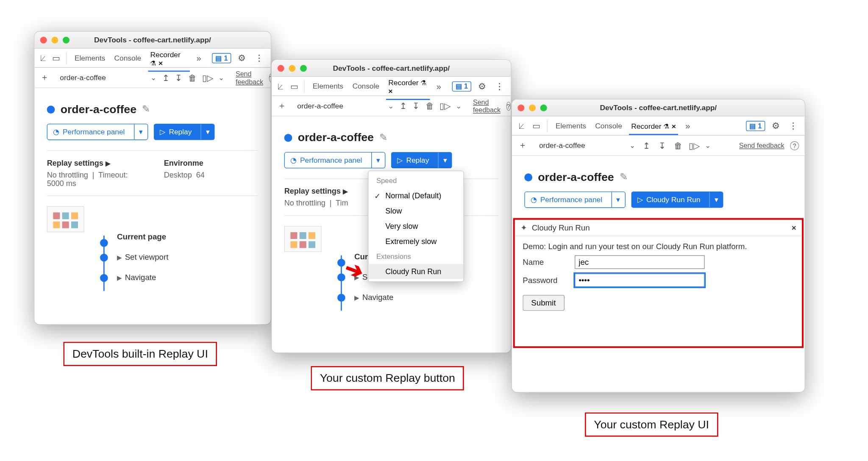  What do you see at coordinates (416, 211) in the screenshot?
I see `speed-slow-item: Slow` at bounding box center [416, 211].